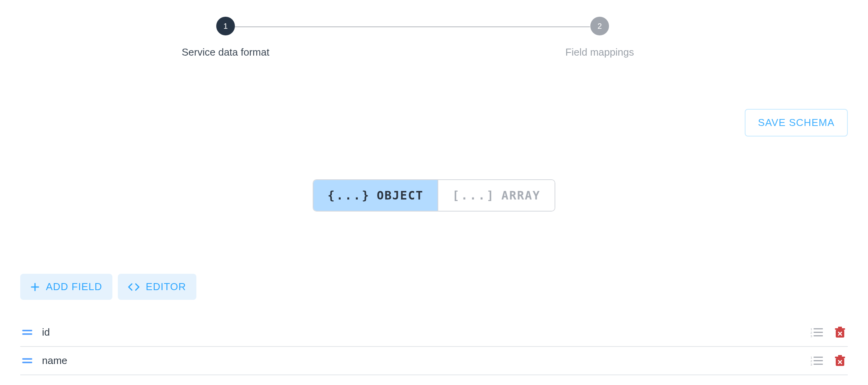  What do you see at coordinates (434, 195) in the screenshot?
I see `type-toggle-group: {...} OBJECT [...] ARRAY` at bounding box center [434, 195].